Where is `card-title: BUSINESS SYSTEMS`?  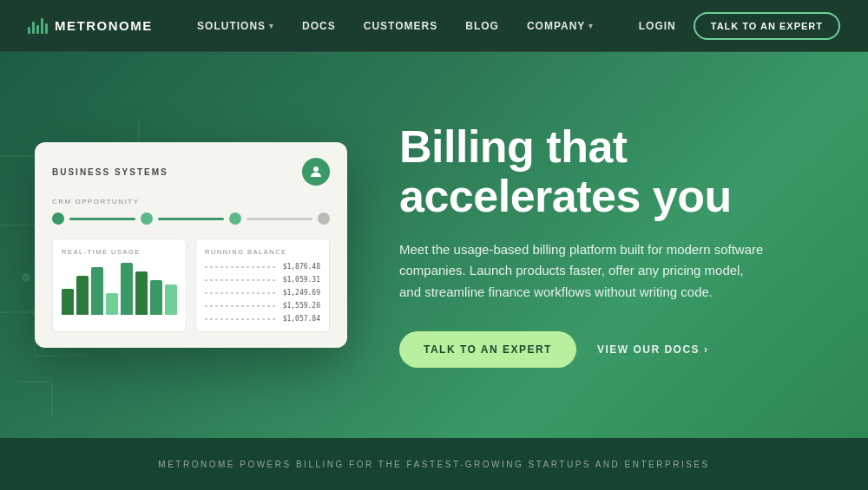 card-title: BUSINESS SYSTEMS is located at coordinates (110, 172).